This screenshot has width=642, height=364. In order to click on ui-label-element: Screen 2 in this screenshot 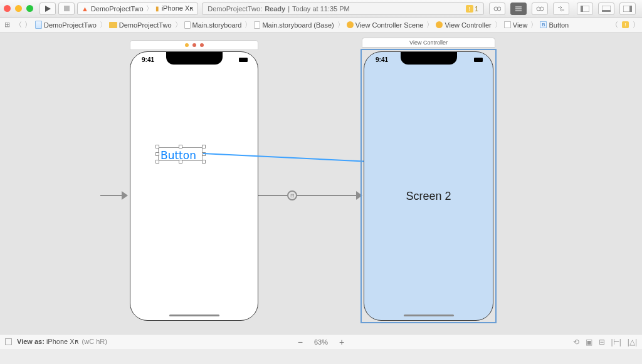, I will do `click(428, 197)`.